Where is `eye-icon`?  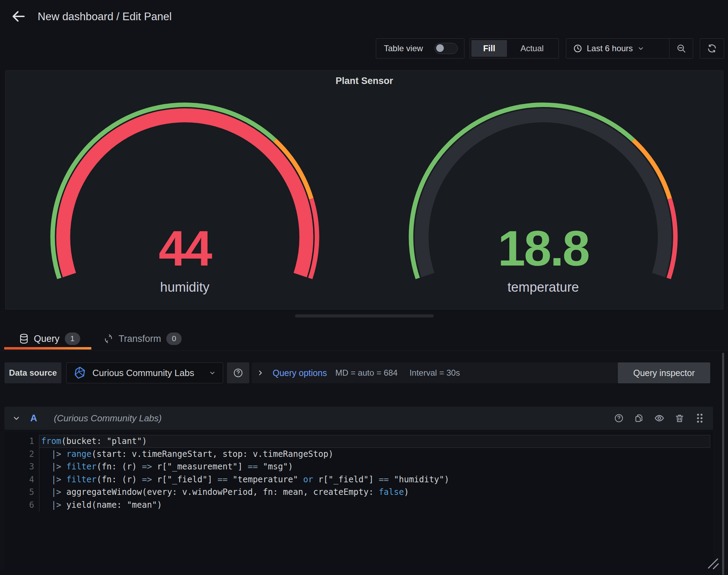
eye-icon is located at coordinates (659, 418).